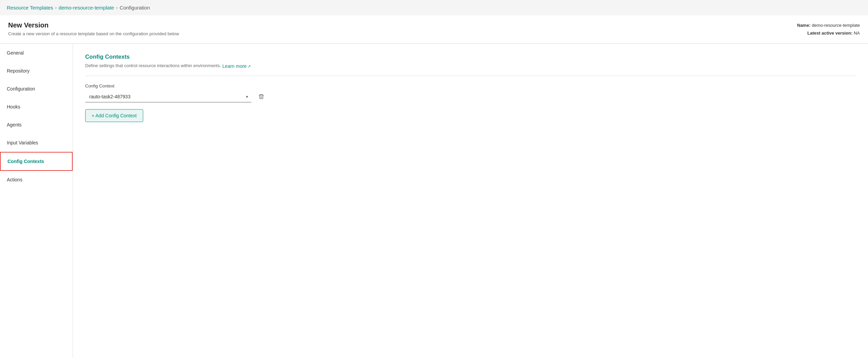 This screenshot has height=358, width=868. What do you see at coordinates (30, 7) in the screenshot?
I see `breadcrumb-root: Resource Templates` at bounding box center [30, 7].